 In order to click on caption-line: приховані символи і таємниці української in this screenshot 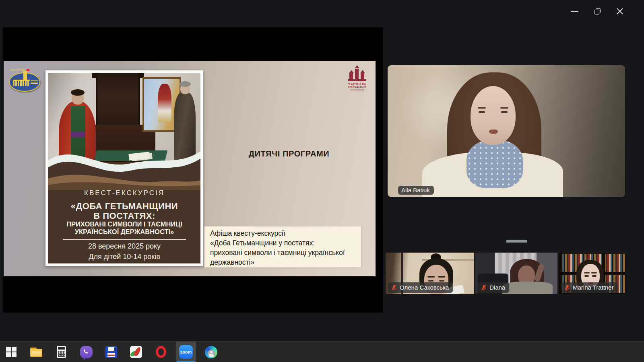, I will do `click(283, 253)`.